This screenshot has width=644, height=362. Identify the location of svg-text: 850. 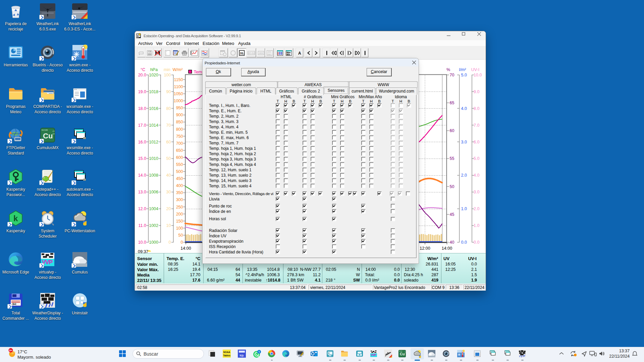
(180, 122).